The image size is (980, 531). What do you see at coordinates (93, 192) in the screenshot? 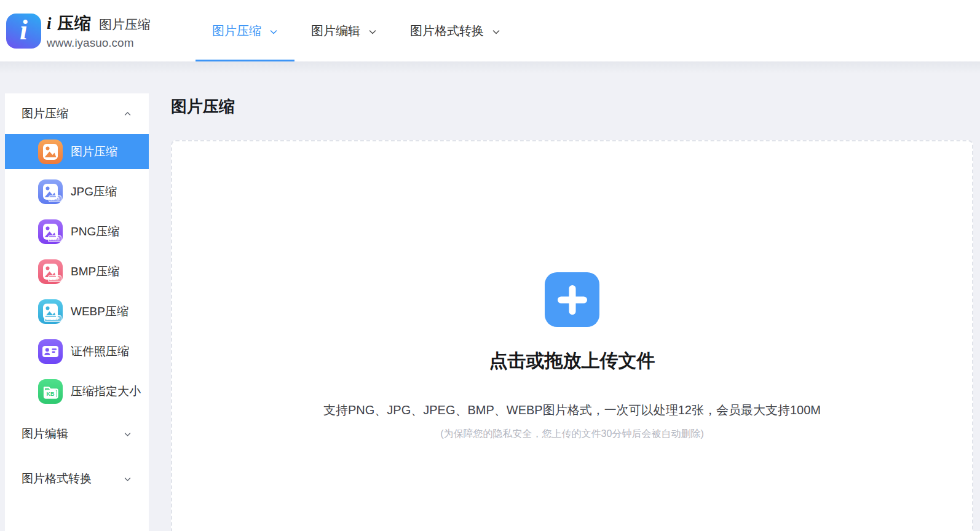
I see `sidebar-item-label: JPG压缩` at bounding box center [93, 192].